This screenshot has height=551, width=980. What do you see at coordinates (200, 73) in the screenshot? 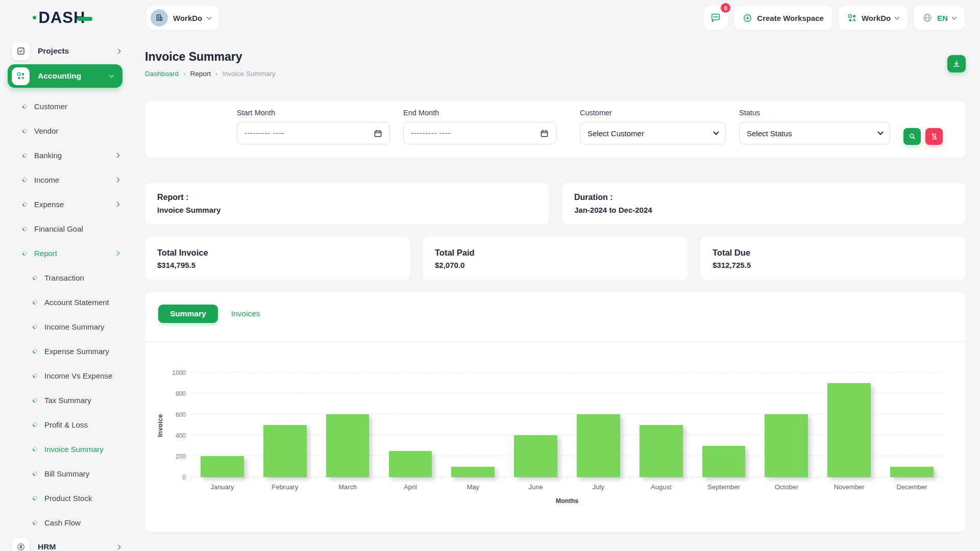
I see `breadcrumb-report: Report` at bounding box center [200, 73].